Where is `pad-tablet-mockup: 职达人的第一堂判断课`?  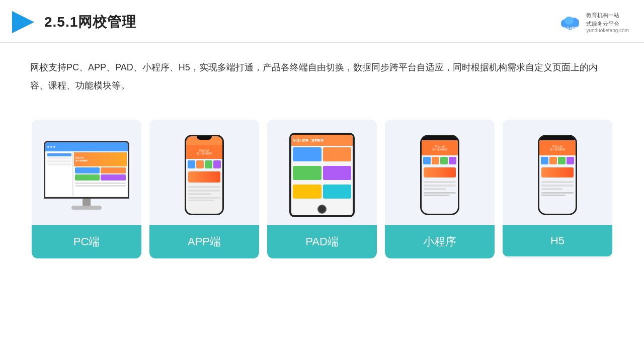
pad-tablet-mockup: 职达人的第一堂判断课 is located at coordinates (322, 175).